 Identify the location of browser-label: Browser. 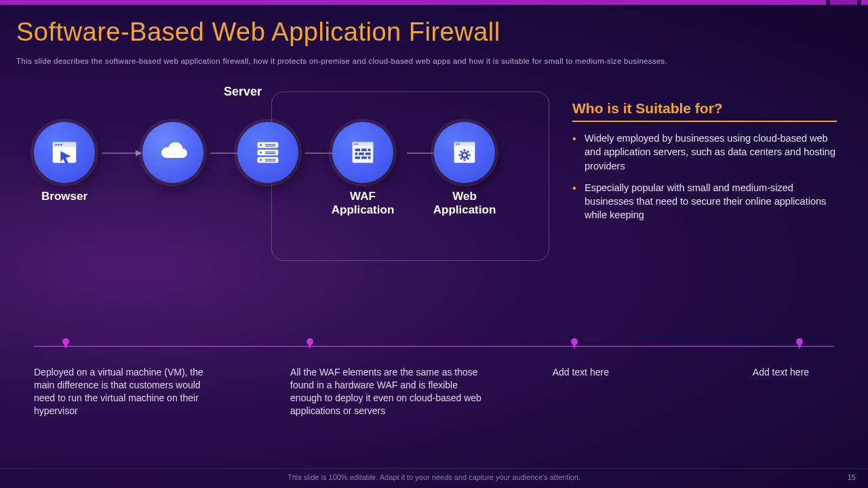
(64, 197).